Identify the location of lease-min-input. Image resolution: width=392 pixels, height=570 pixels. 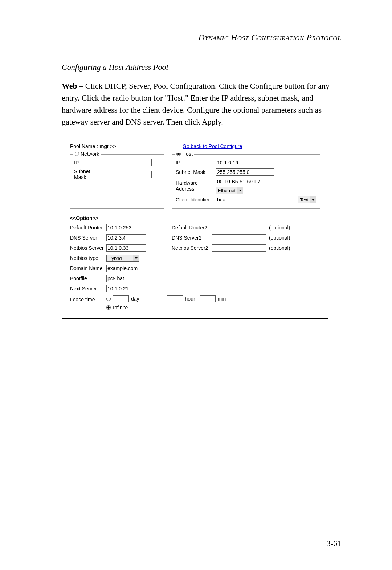
(208, 299).